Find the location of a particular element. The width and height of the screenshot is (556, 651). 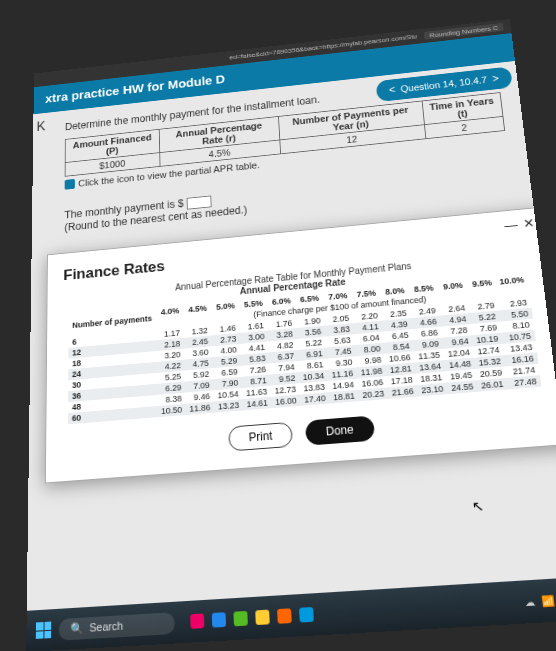

print-button: Print is located at coordinates (260, 437).